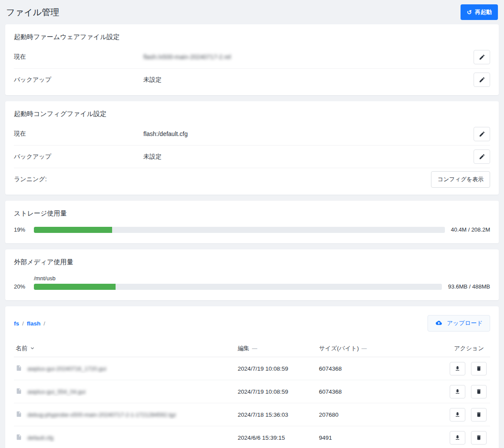 This screenshot has width=504, height=448. I want to click on storage-progress-row: 19% 40.4M / 208.2M, so click(252, 230).